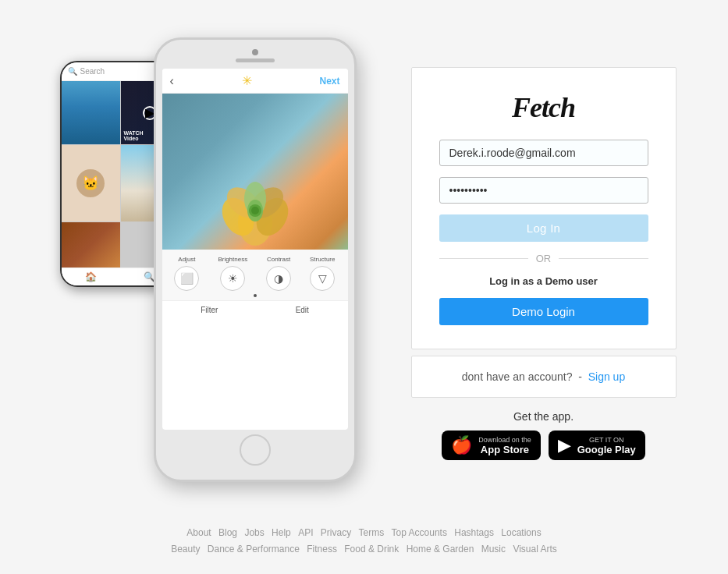 The width and height of the screenshot is (728, 574). What do you see at coordinates (254, 549) in the screenshot?
I see `footer-dance: Dance & Performance` at bounding box center [254, 549].